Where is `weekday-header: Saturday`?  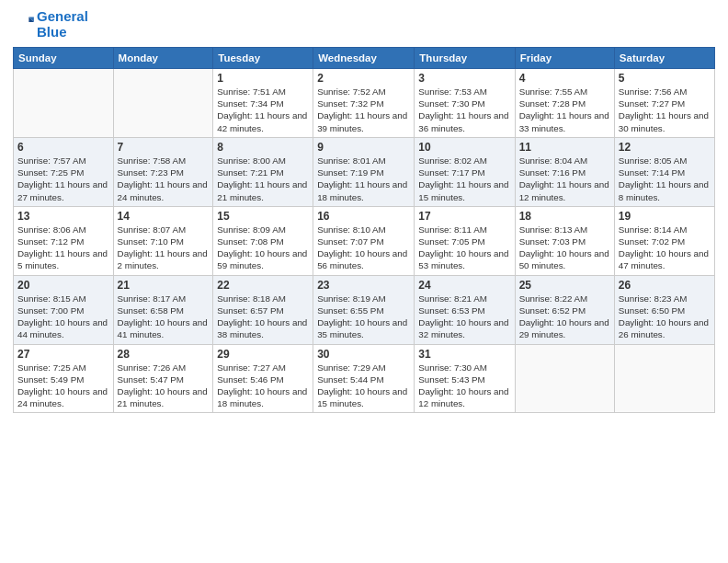 weekday-header: Saturday is located at coordinates (664, 59).